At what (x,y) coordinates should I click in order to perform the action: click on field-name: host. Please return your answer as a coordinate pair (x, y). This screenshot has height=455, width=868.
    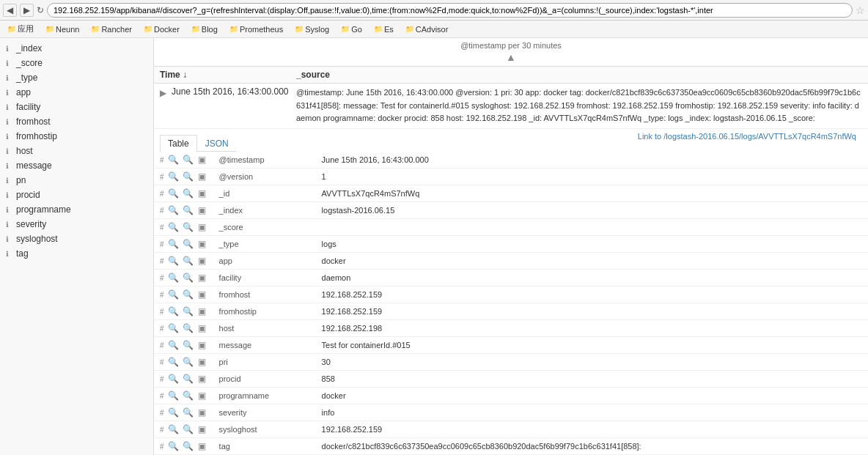
    Looking at the image, I should click on (265, 328).